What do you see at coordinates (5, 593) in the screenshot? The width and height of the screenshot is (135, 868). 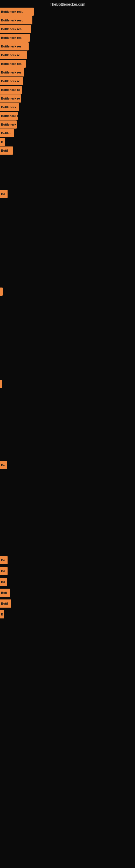 I see `bar-item: Bott` at bounding box center [5, 593].